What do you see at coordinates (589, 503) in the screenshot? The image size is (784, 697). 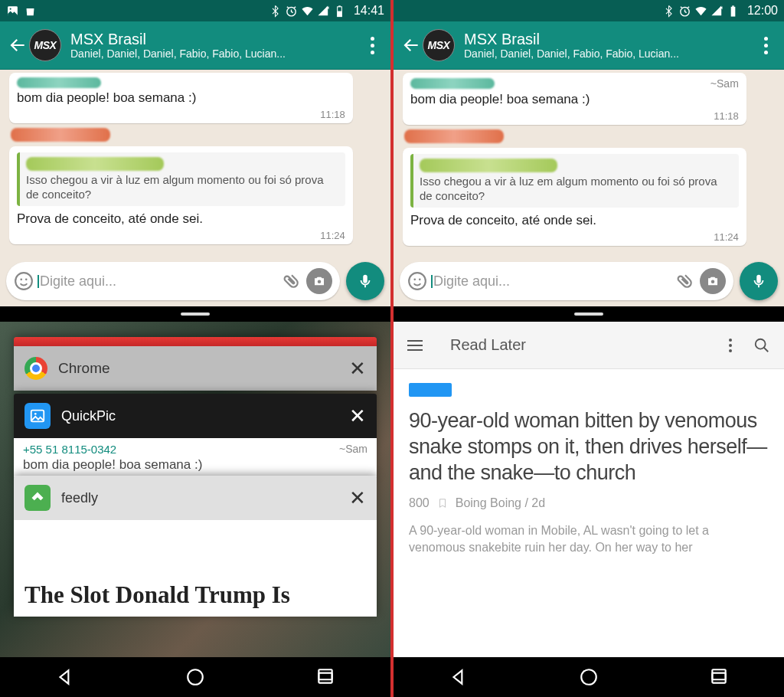 I see `article-meta: 800 Boing Boing / 2d` at bounding box center [589, 503].